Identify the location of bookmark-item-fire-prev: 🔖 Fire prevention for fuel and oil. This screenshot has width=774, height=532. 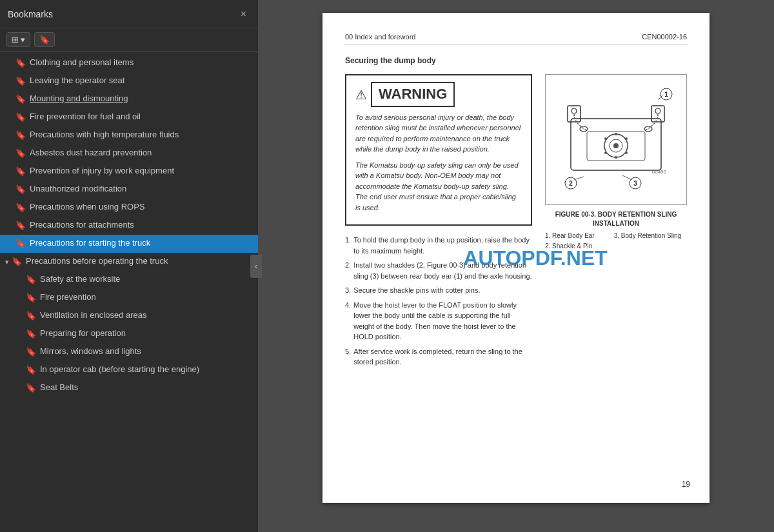
(129, 117).